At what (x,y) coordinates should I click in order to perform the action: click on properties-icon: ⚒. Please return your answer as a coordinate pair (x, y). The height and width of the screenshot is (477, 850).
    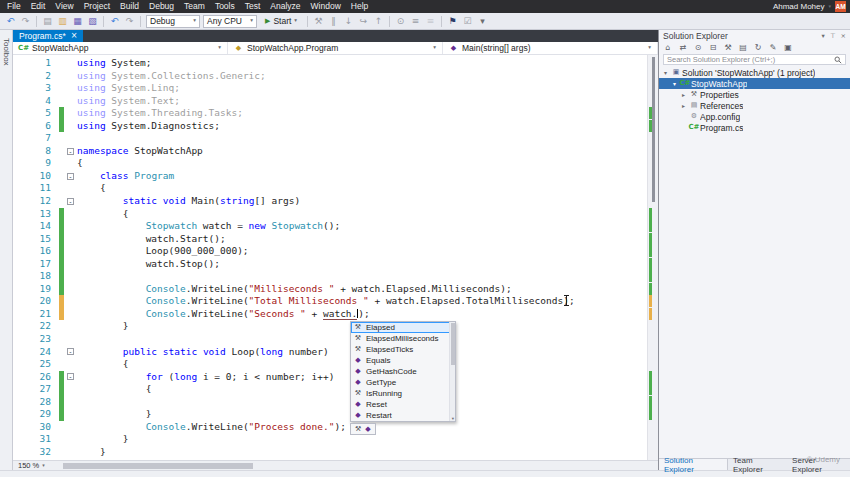
    Looking at the image, I should click on (728, 48).